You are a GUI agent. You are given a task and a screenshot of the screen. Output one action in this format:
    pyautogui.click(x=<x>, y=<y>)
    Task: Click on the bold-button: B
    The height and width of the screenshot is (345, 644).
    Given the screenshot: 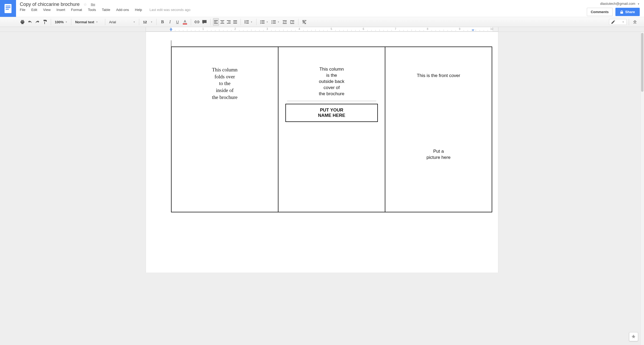 What is the action you would take?
    pyautogui.click(x=162, y=22)
    